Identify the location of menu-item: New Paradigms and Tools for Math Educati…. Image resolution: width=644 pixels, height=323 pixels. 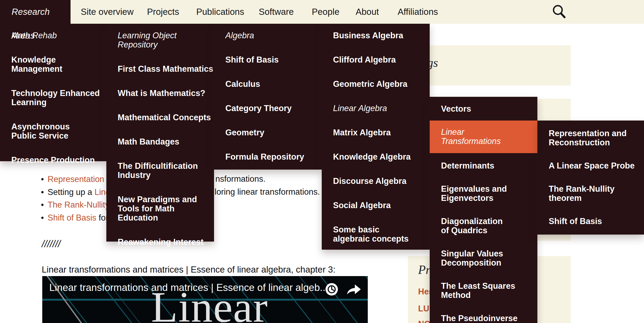
(166, 209).